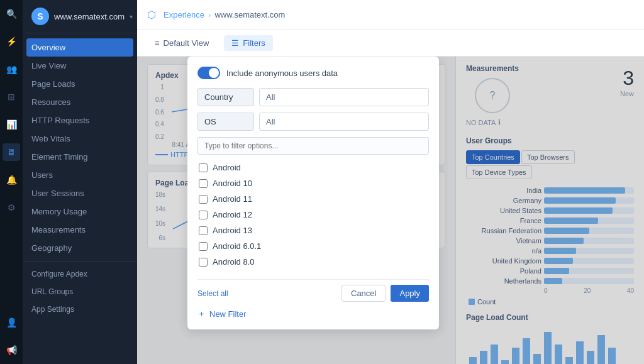  Describe the element at coordinates (184, 15) in the screenshot. I see `breadcrumb-parent: Experience` at that location.